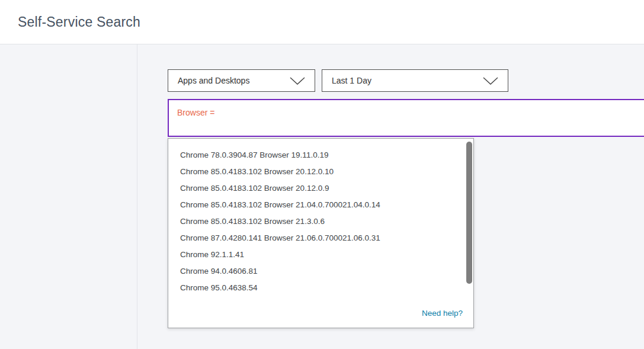 The width and height of the screenshot is (644, 349). What do you see at coordinates (321, 188) in the screenshot?
I see `suggestion-item: Chrome 85.0.4183.102 Browser 20.12.0.9` at bounding box center [321, 188].